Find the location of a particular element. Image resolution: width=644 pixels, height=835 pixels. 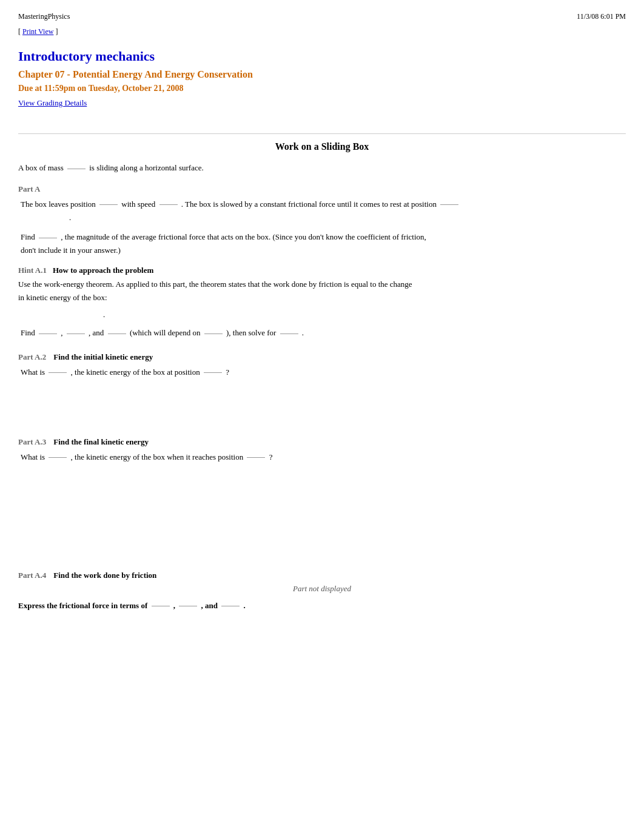

part-a3-what: What is is located at coordinates (33, 457).